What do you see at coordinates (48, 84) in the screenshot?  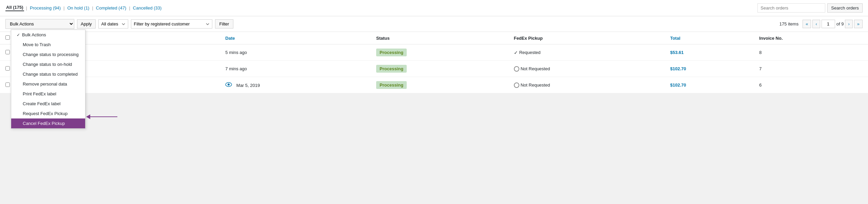 I see `menu-item-remove-personal-data: Remove personal data` at bounding box center [48, 84].